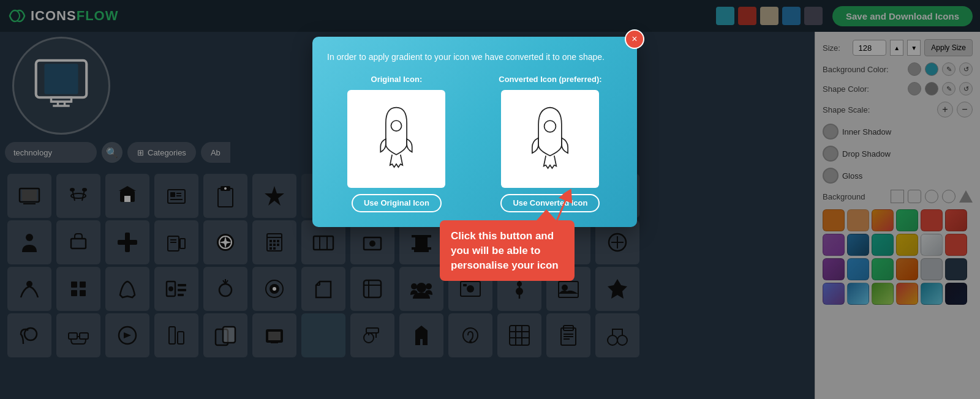  I want to click on converted-icon-col: Converted Icon (preferred): Use Converte…, so click(550, 143).